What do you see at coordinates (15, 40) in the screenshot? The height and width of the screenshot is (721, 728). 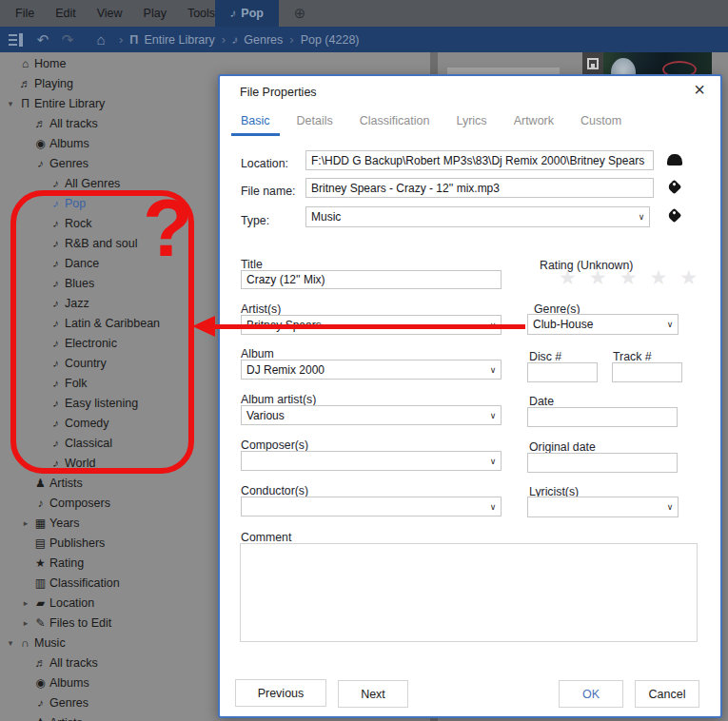 I see `sidebar-toggle-icon` at bounding box center [15, 40].